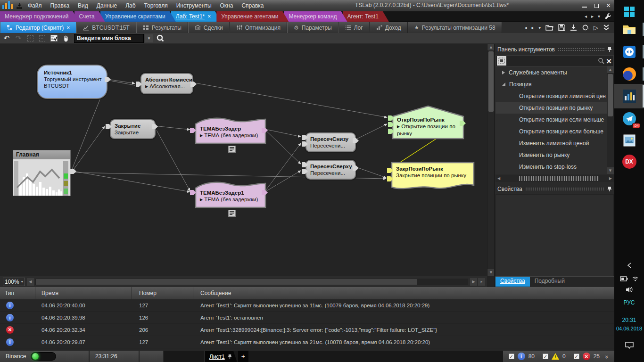 The image size is (644, 362). What do you see at coordinates (586, 16) in the screenshot?
I see `tabs-scroll-left-icon: ◂` at bounding box center [586, 16].